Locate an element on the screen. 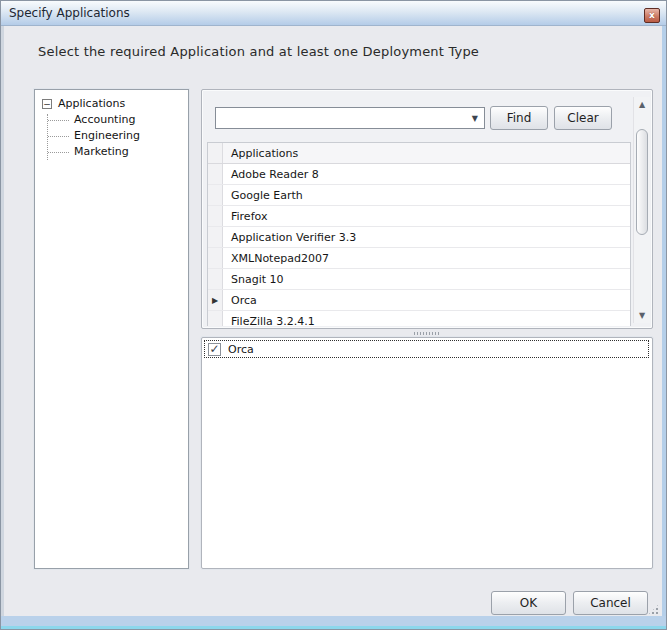  table-row: Snagit 10 is located at coordinates (419, 280).